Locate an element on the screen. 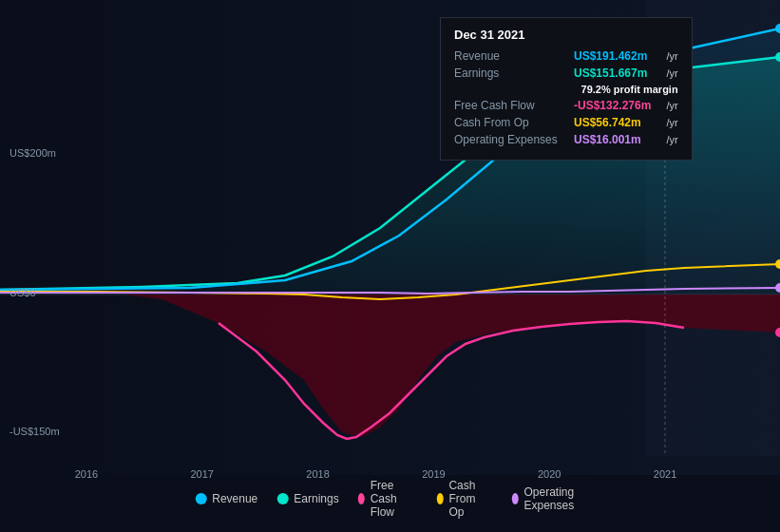 The height and width of the screenshot is (532, 780). legend-earnings-dot is located at coordinates (282, 499).